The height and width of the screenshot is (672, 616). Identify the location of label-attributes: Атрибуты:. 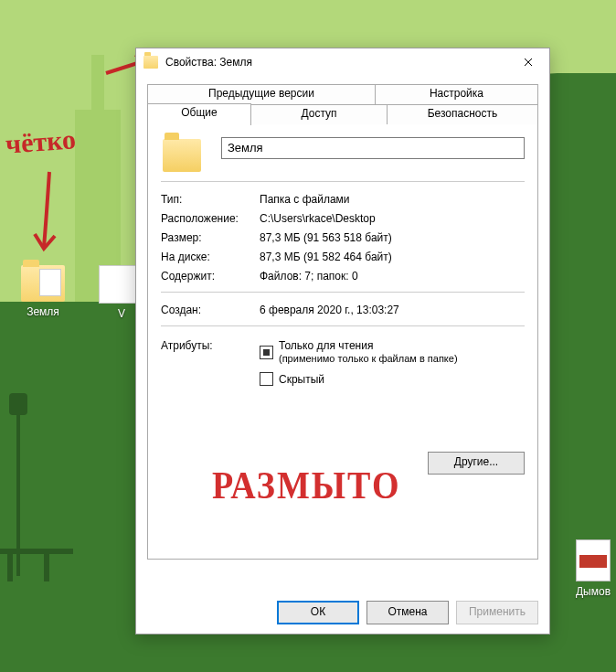
(210, 364).